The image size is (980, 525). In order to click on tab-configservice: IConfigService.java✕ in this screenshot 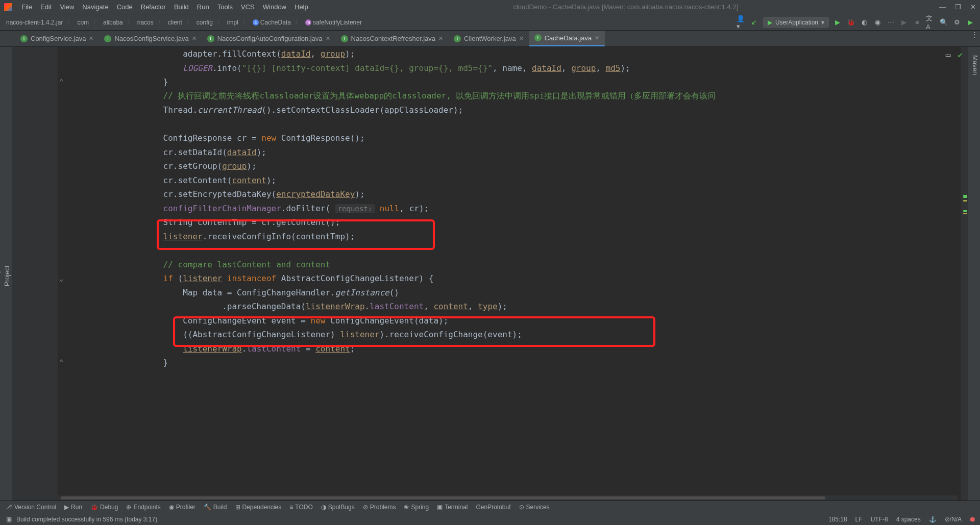, I will do `click(57, 39)`.